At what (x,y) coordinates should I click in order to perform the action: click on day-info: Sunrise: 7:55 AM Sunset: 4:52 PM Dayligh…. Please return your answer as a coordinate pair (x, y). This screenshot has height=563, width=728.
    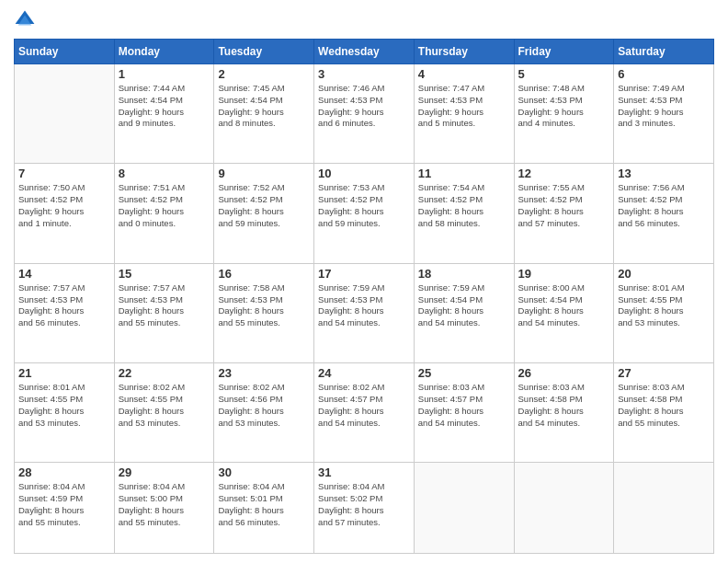
    Looking at the image, I should click on (564, 206).